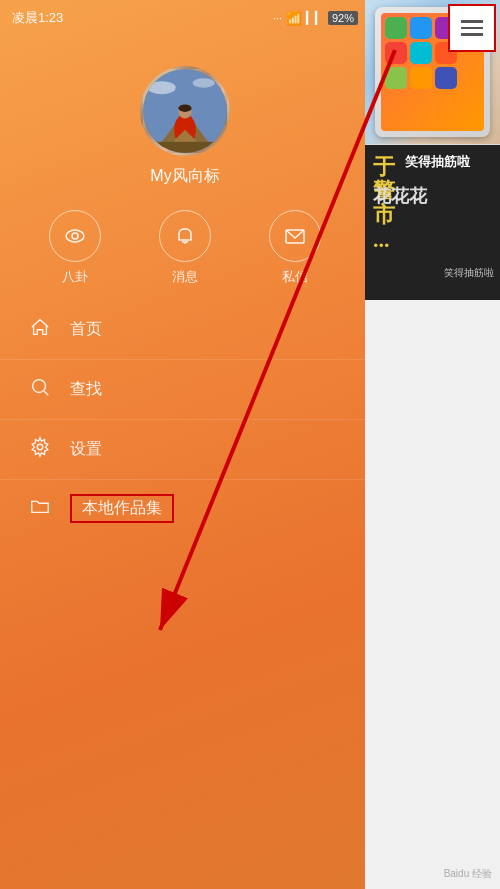 The image size is (500, 889). Describe the element at coordinates (122, 508) in the screenshot. I see `local-works-label: 本地作品集` at that location.